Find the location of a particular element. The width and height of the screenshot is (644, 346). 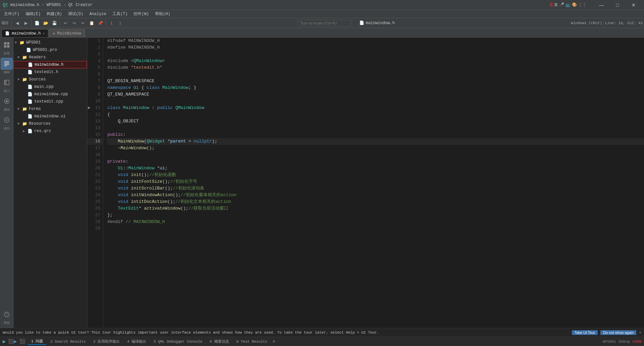

toolbar-navleft: ⟨ is located at coordinates (111, 23).